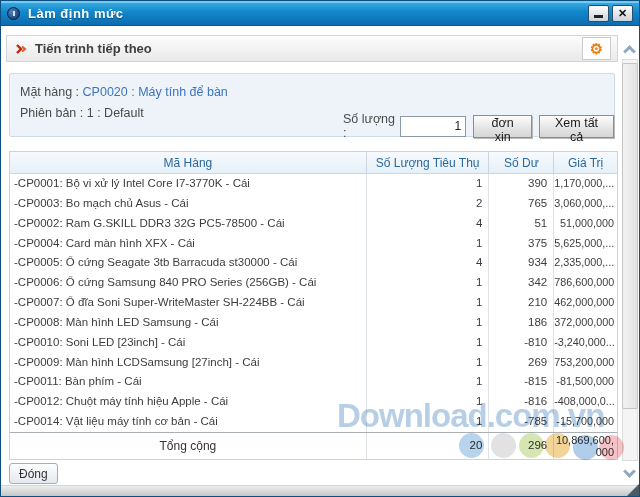 The image size is (640, 497). I want to click on quantity-input, so click(433, 126).